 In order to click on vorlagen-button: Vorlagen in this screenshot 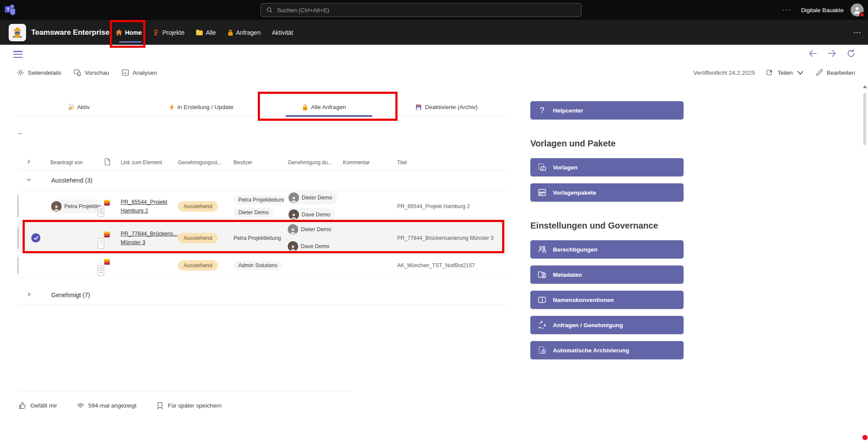, I will do `click(607, 167)`.